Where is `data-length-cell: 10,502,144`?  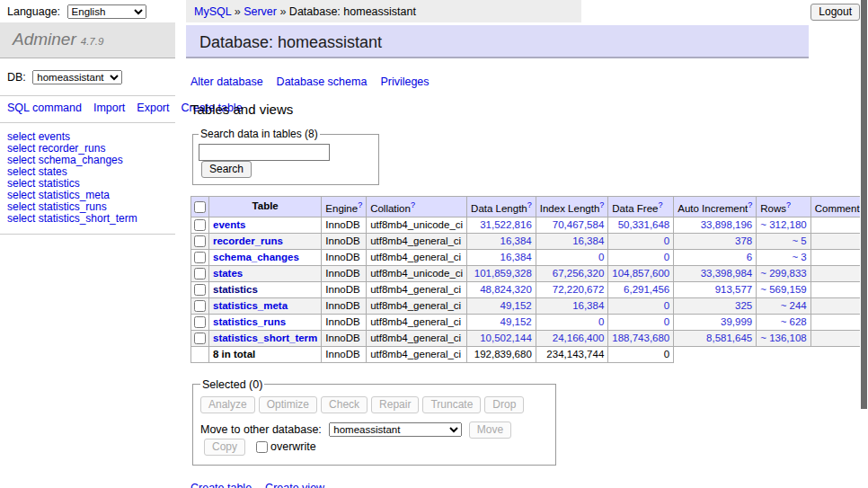 data-length-cell: 10,502,144 is located at coordinates (501, 338).